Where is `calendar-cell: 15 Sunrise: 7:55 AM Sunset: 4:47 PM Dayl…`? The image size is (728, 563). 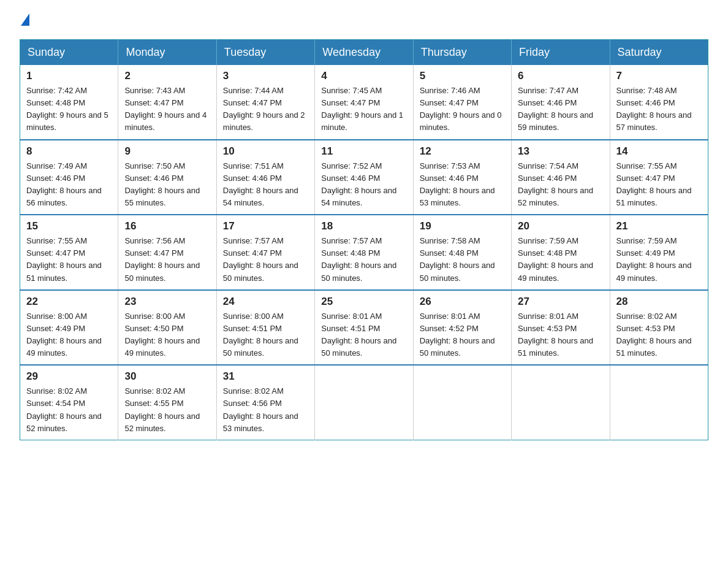
calendar-cell: 15 Sunrise: 7:55 AM Sunset: 4:47 PM Dayl… is located at coordinates (69, 253).